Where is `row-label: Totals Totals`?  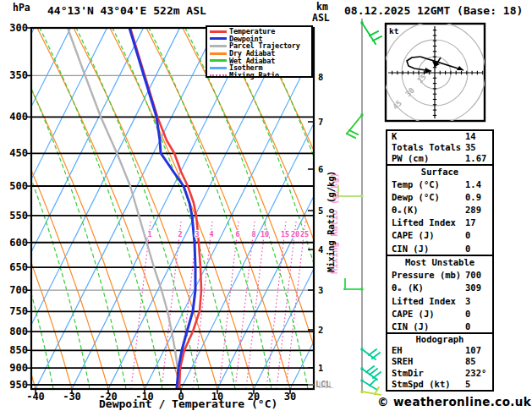
row-label: Totals Totals is located at coordinates (426, 147).